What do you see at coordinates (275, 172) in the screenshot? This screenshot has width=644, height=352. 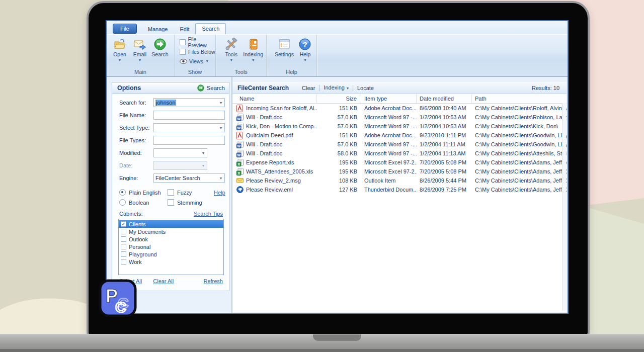 I see `result-name-cell: XWATS_Attendees_2005.xls` at bounding box center [275, 172].